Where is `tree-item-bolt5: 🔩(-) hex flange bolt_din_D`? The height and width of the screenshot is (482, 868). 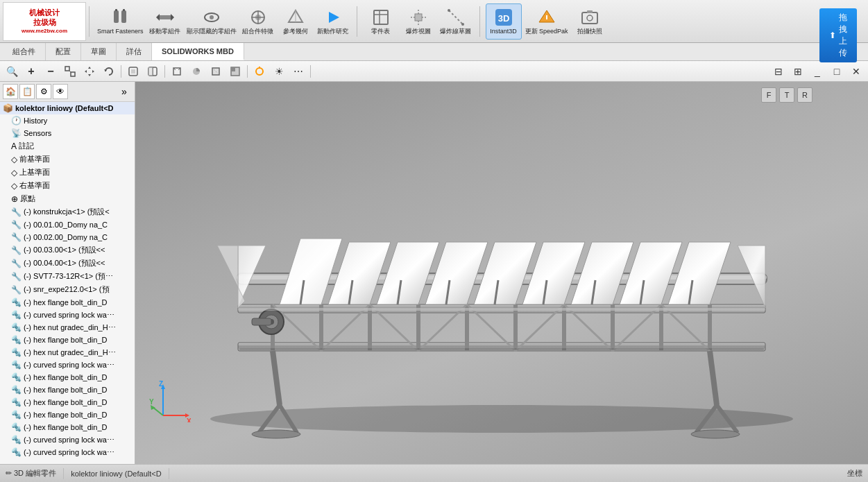 tree-item-bolt5: 🔩(-) hex flange bolt_din_D is located at coordinates (67, 402).